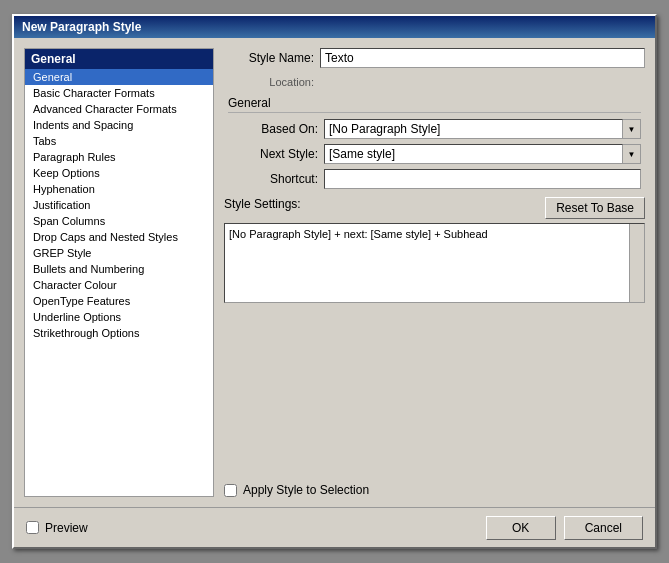 This screenshot has height=563, width=669. Describe the element at coordinates (119, 205) in the screenshot. I see `nav-list: GeneralBasic Character FormatsAdvanced C…` at that location.